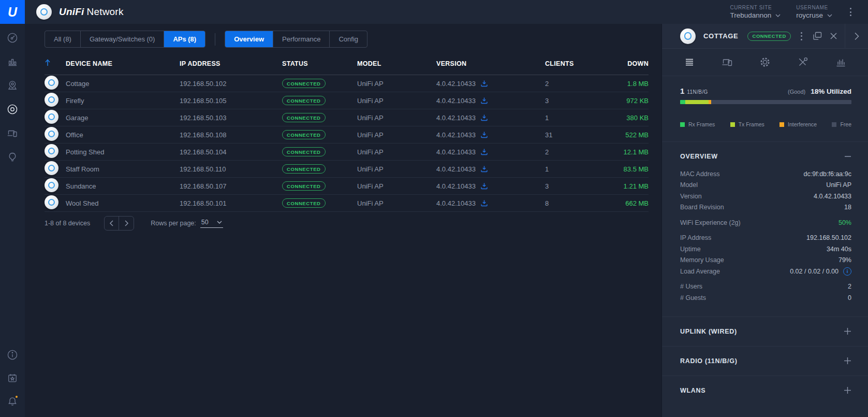 This screenshot has height=417, width=868. What do you see at coordinates (12, 85) in the screenshot?
I see `map-pin-icon` at bounding box center [12, 85].